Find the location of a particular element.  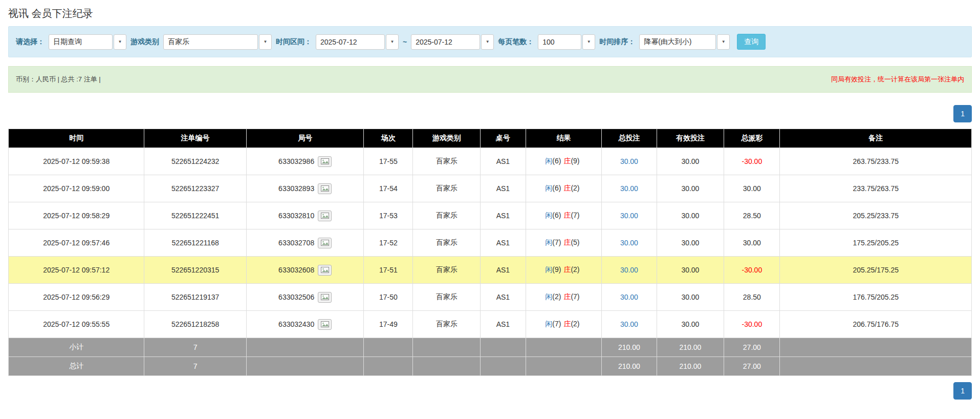

subtotal-row: 小计 7 210.00 210.00 27.00 is located at coordinates (490, 347).